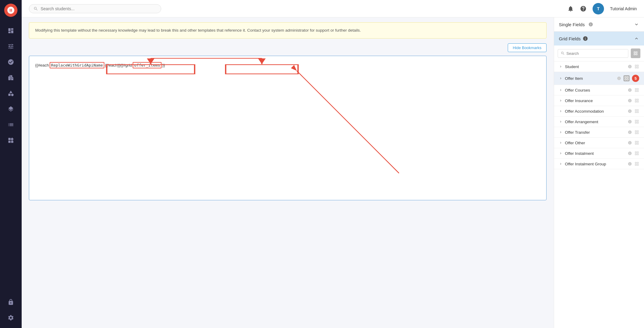  What do you see at coordinates (164, 65) in the screenshot?
I see `template-suffix: }}` at bounding box center [164, 65].